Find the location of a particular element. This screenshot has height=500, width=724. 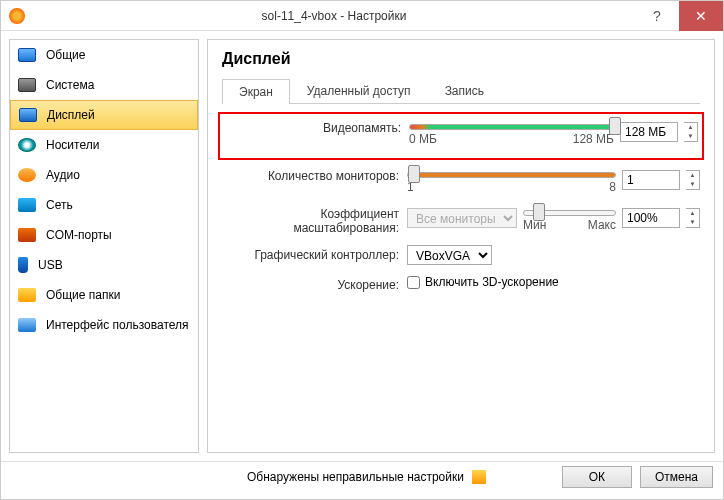

sidebar-item-display: Дисплей is located at coordinates (104, 115).